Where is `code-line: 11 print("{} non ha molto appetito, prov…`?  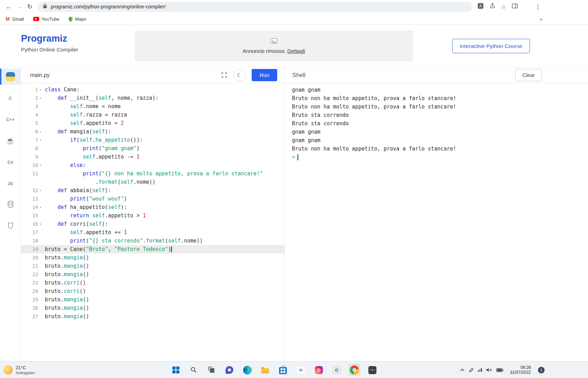 code-line: 11 print("{} non ha molto appetito, prov… is located at coordinates (153, 174).